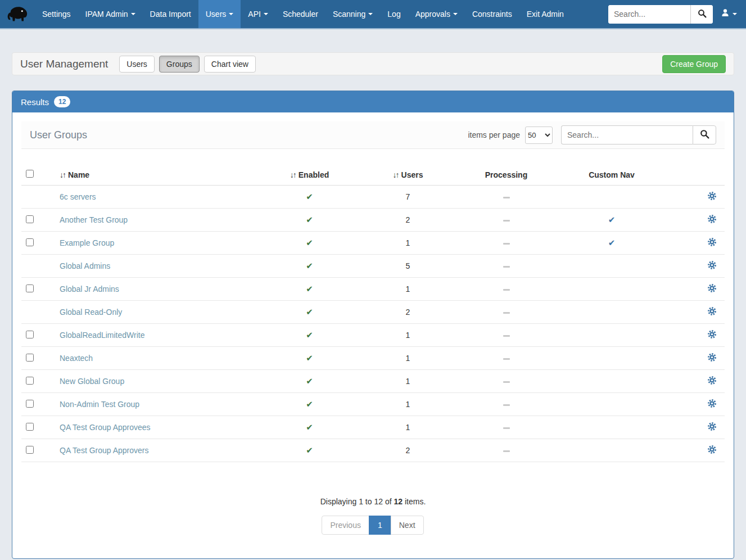 The image size is (746, 560). I want to click on column-header-users: ↓↑Users, so click(408, 175).